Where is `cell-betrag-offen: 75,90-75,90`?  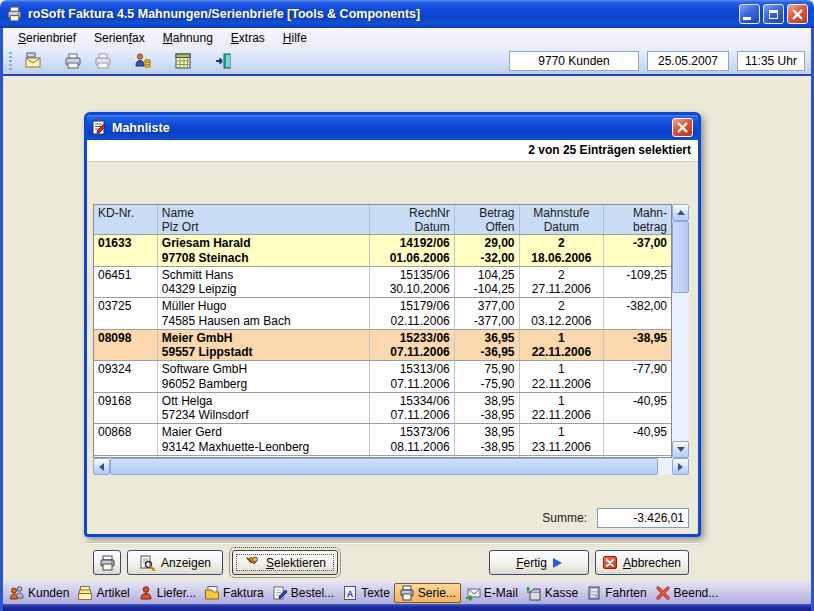 cell-betrag-offen: 75,90-75,90 is located at coordinates (488, 376).